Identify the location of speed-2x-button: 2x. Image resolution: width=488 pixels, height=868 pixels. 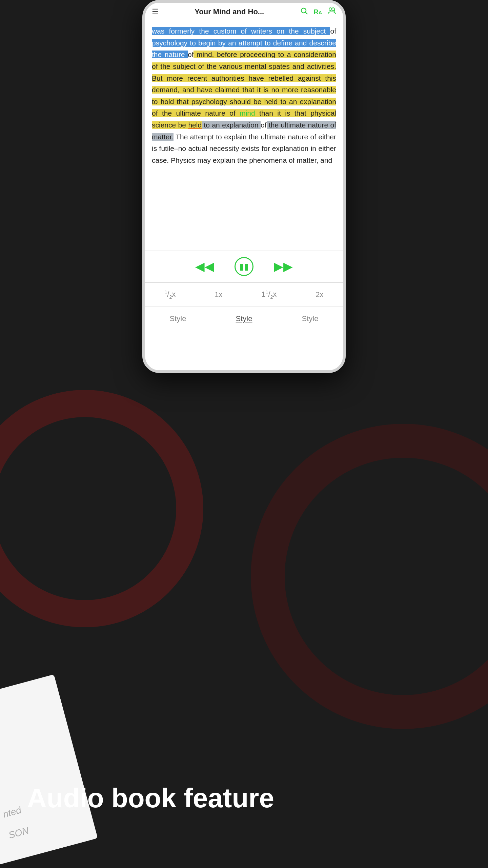
(319, 295).